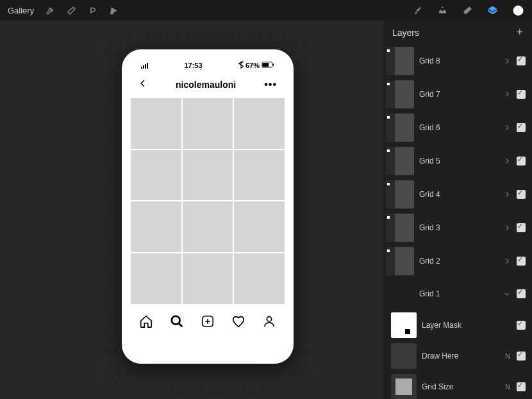  I want to click on layer-row: Grid 6, so click(458, 128).